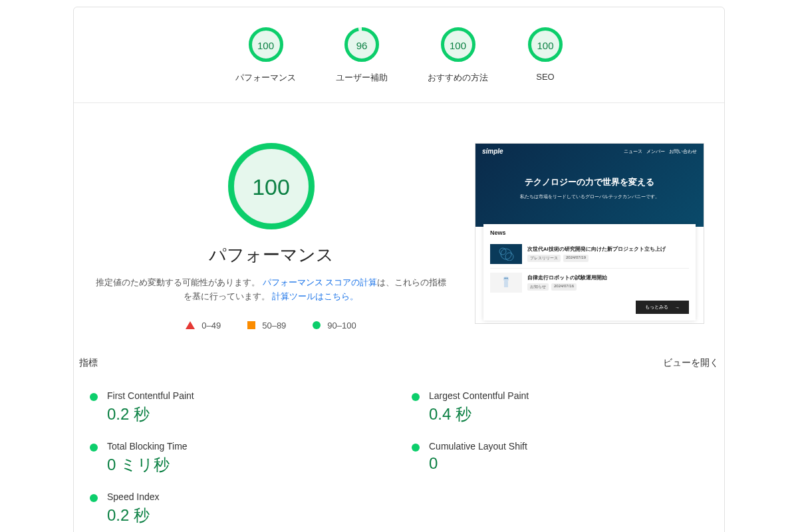 The width and height of the screenshot is (798, 532). Describe the element at coordinates (133, 497) in the screenshot. I see `metric-name: Speed Index` at that location.